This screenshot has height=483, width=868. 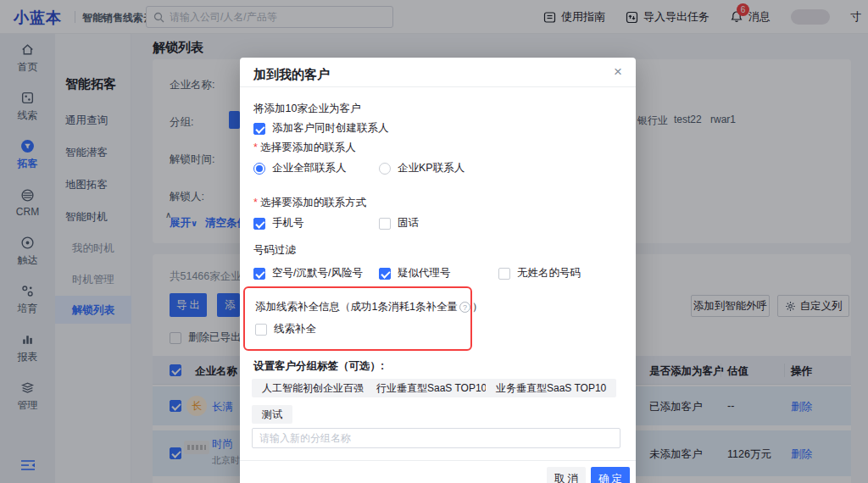 I want to click on landline-row: 固话, so click(x=398, y=224).